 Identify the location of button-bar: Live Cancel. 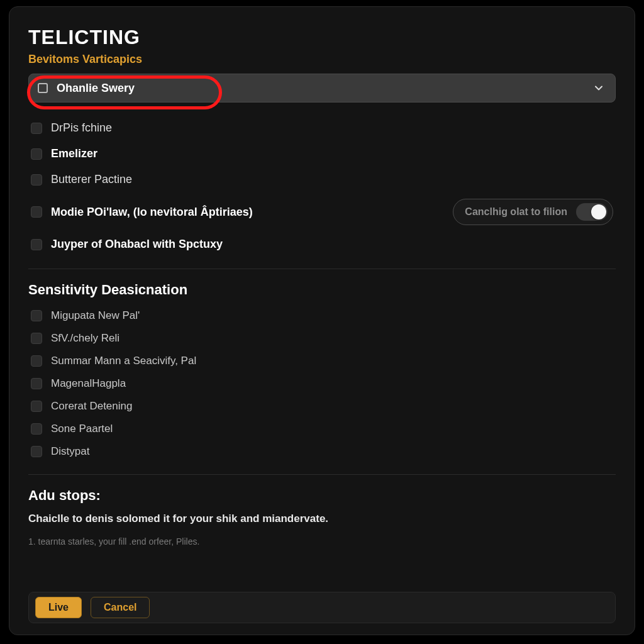
(322, 608).